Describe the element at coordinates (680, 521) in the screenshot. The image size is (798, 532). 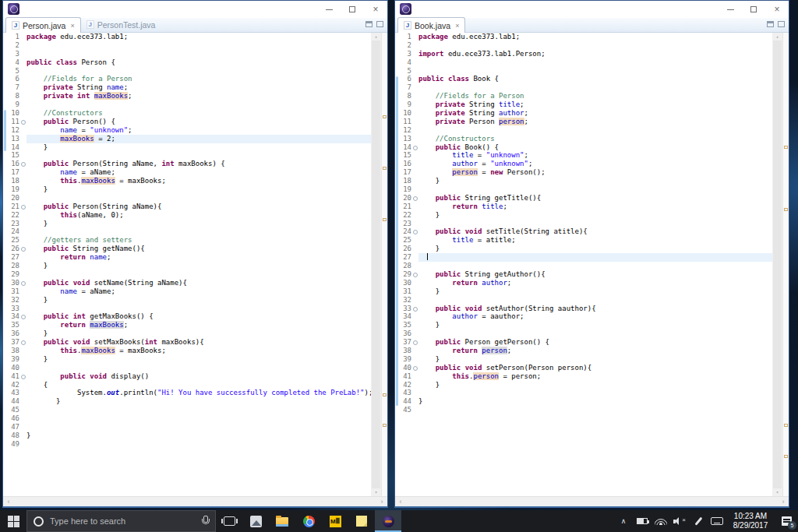
I see `volume-button: ×` at that location.